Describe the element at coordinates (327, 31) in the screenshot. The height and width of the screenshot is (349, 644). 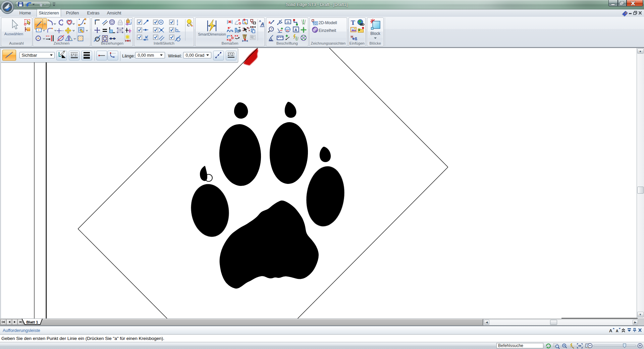
I see `svg-text: Einzelheit` at that location.